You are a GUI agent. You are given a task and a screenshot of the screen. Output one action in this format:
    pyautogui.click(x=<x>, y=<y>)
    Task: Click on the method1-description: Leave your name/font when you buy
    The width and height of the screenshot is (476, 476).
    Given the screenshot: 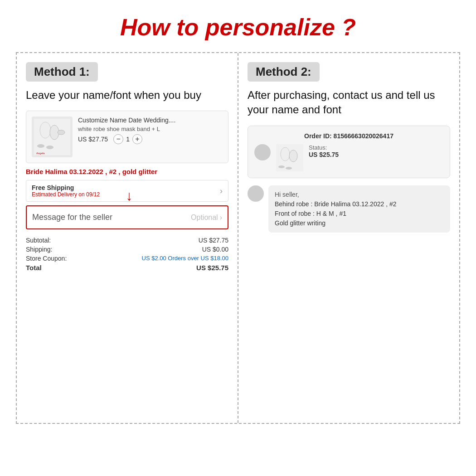 What is the action you would take?
    pyautogui.click(x=127, y=95)
    